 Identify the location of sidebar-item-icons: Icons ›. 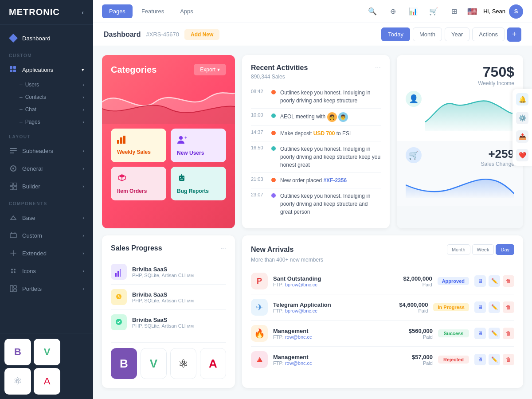
(47, 271).